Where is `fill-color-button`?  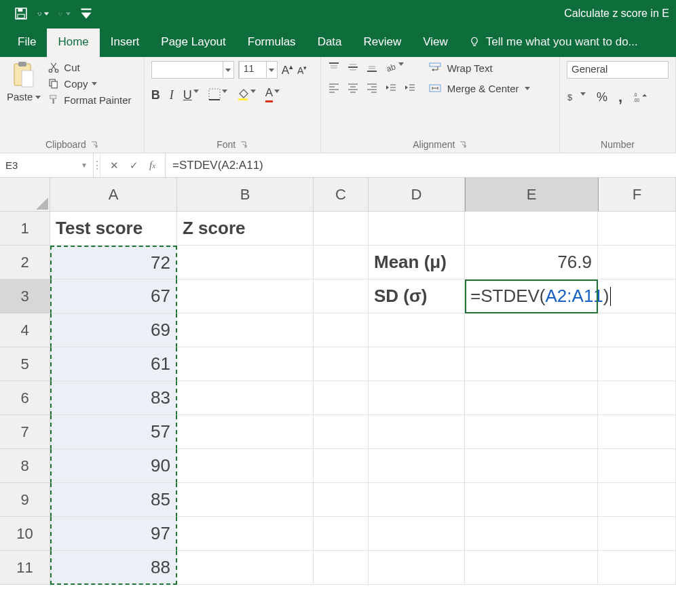
fill-color-button is located at coordinates (246, 95).